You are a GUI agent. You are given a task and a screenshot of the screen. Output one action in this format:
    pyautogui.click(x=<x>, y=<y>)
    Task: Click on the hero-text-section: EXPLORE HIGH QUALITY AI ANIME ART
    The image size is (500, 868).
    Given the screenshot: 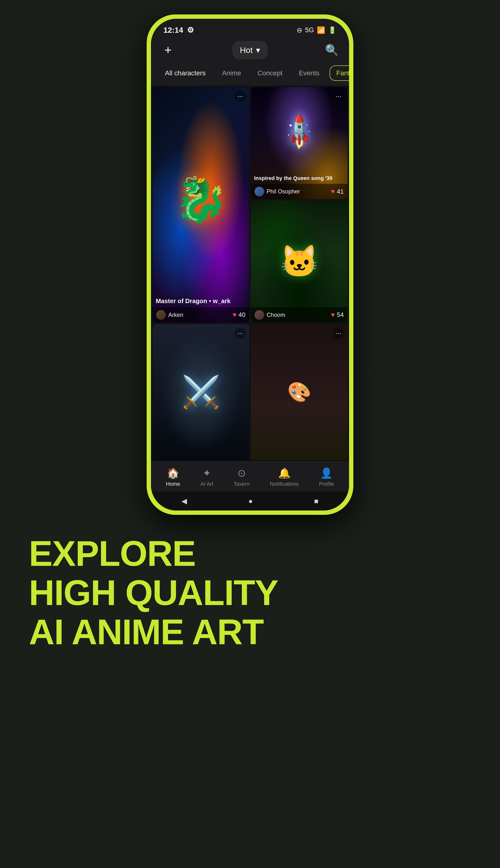 What is the action you would take?
    pyautogui.click(x=250, y=593)
    